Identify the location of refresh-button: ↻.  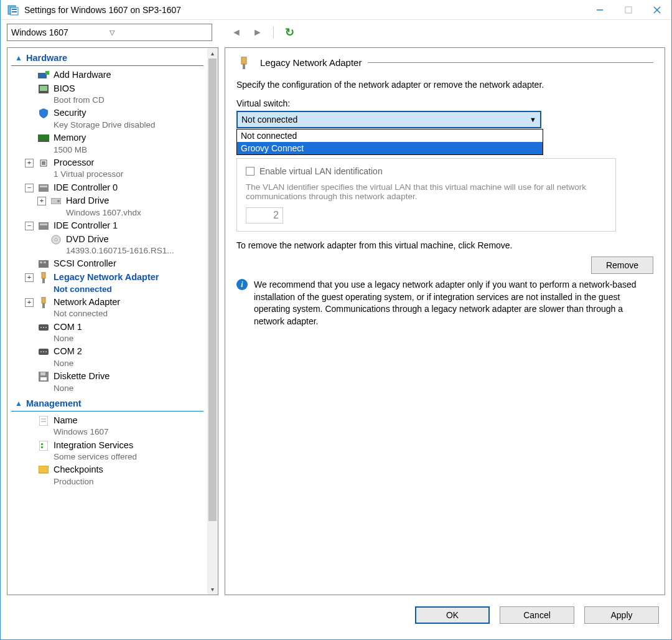
(289, 32).